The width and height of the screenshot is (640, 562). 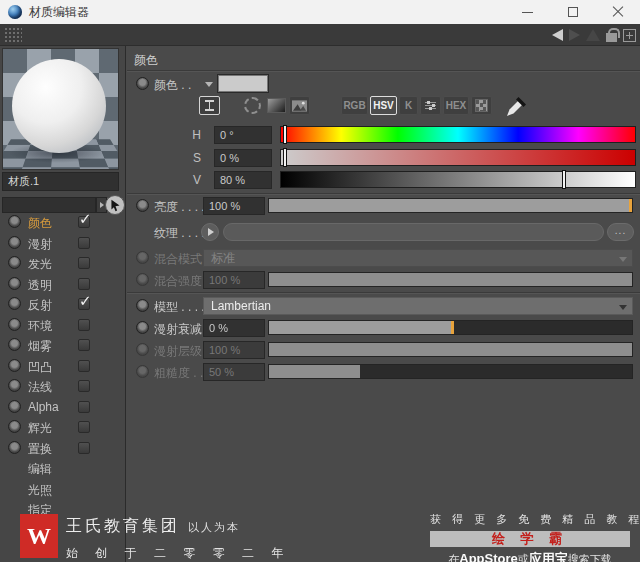 I want to click on sidebar-item-color: 颜色✓, so click(x=63, y=222).